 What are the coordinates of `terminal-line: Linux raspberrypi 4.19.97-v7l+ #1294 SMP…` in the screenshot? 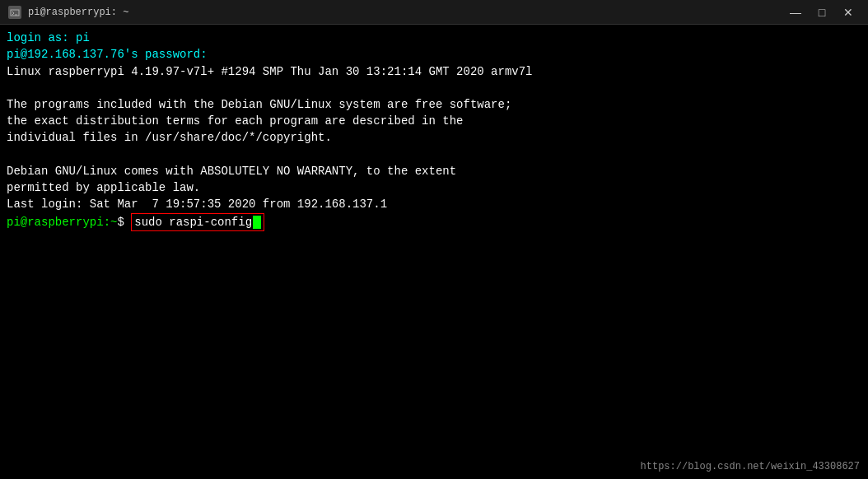 It's located at (434, 72).